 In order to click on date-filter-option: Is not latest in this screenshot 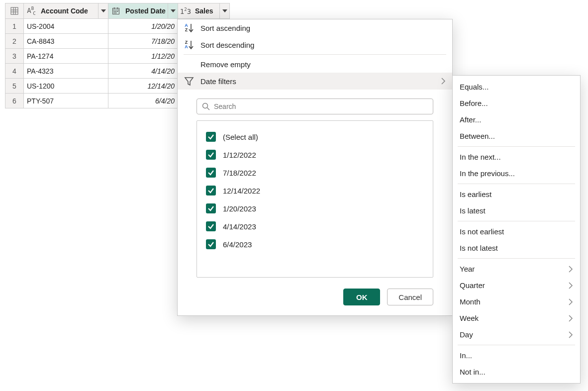, I will do `click(516, 248)`.